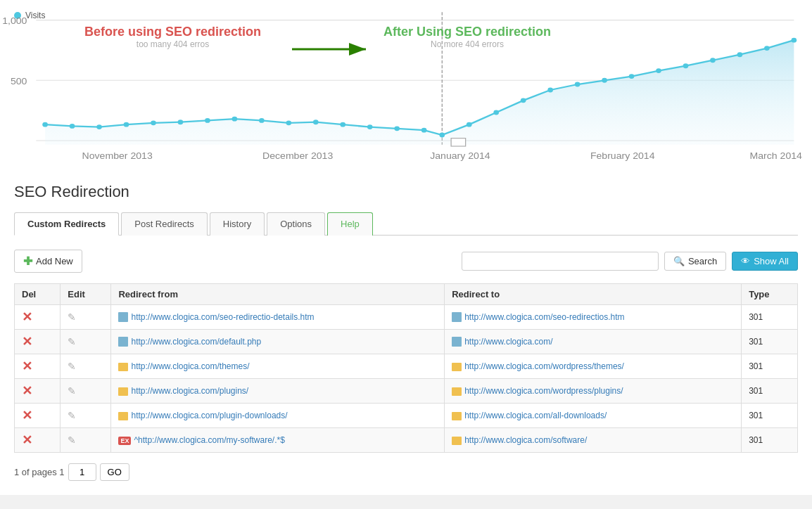  What do you see at coordinates (526, 440) in the screenshot?
I see `redirect-to-link: http://www.clogica.com/software/` at bounding box center [526, 440].